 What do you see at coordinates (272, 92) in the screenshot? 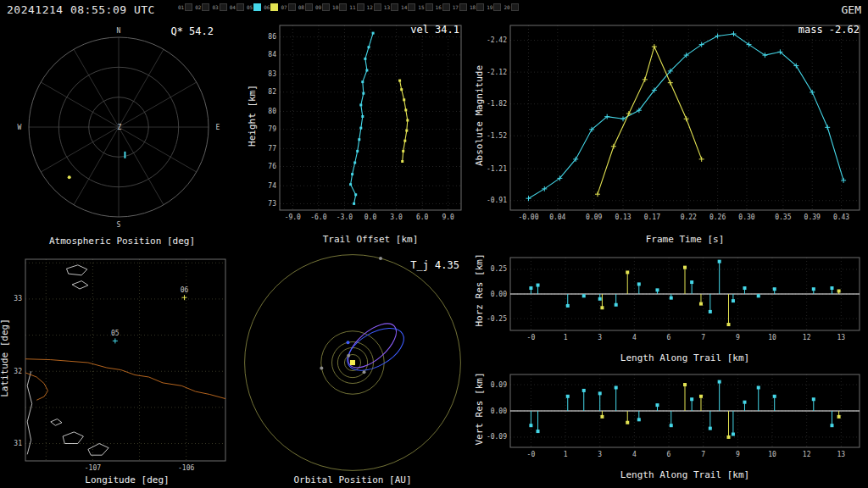
I see `svg-text: 82` at bounding box center [272, 92].